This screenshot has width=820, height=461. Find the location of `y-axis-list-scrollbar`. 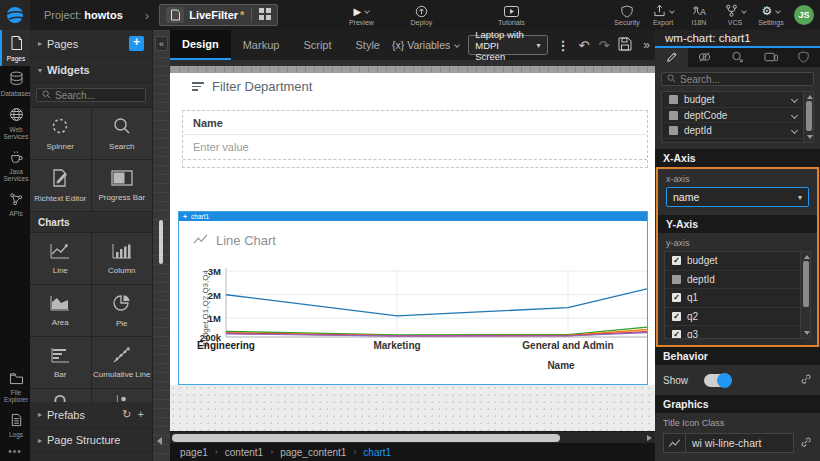

y-axis-list-scrollbar is located at coordinates (805, 295).